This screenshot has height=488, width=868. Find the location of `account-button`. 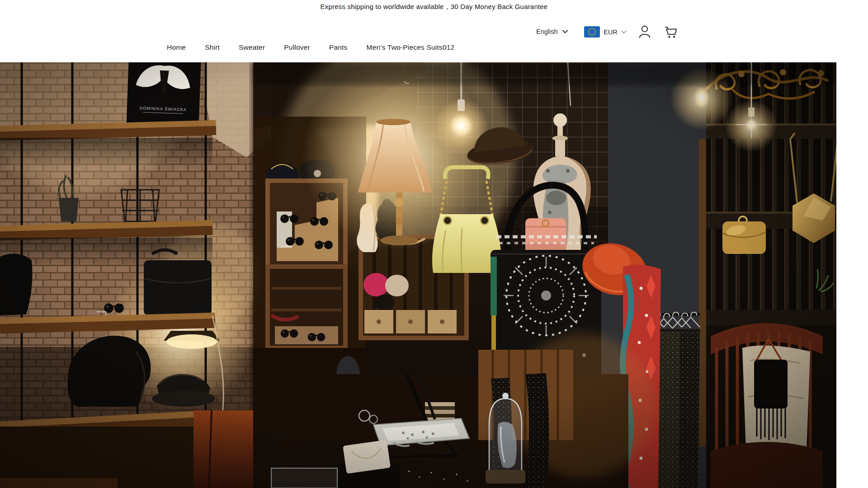

account-button is located at coordinates (645, 33).